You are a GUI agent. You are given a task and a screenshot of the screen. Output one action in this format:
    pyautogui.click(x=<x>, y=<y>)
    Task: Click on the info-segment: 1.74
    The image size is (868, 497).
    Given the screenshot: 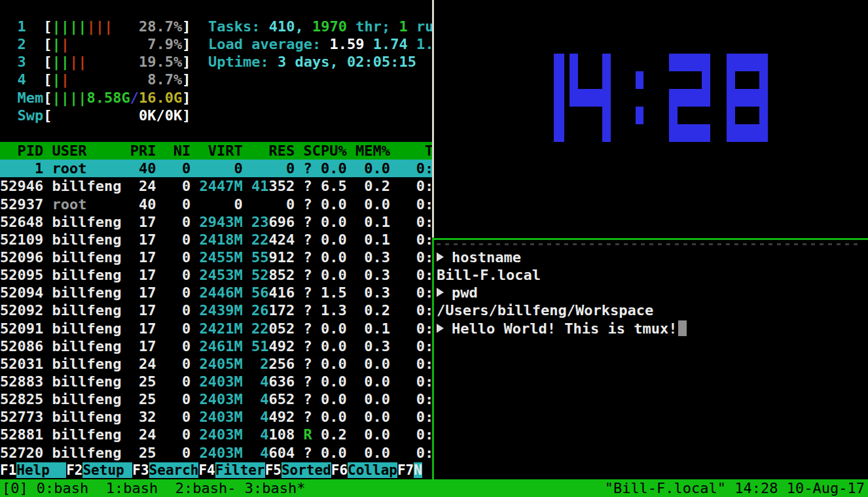 What is the action you would take?
    pyautogui.click(x=395, y=44)
    